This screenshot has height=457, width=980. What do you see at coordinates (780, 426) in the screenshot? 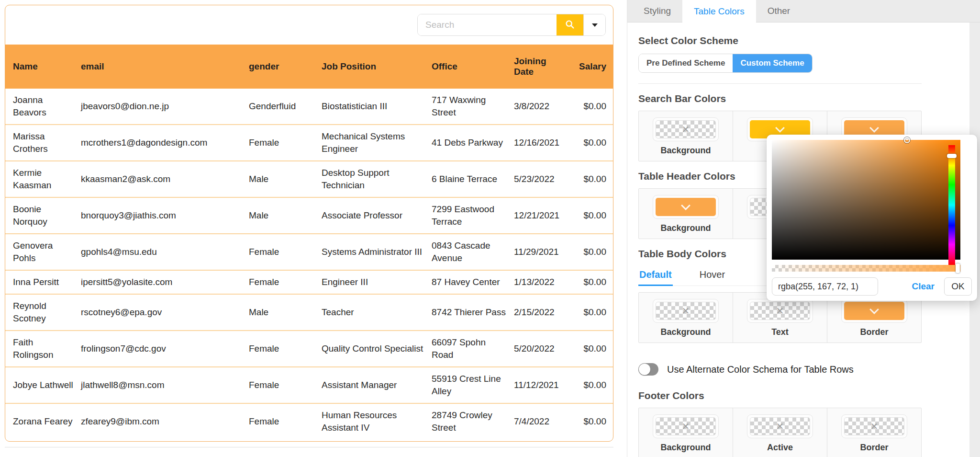
I see `active-swatch: ✕` at bounding box center [780, 426].